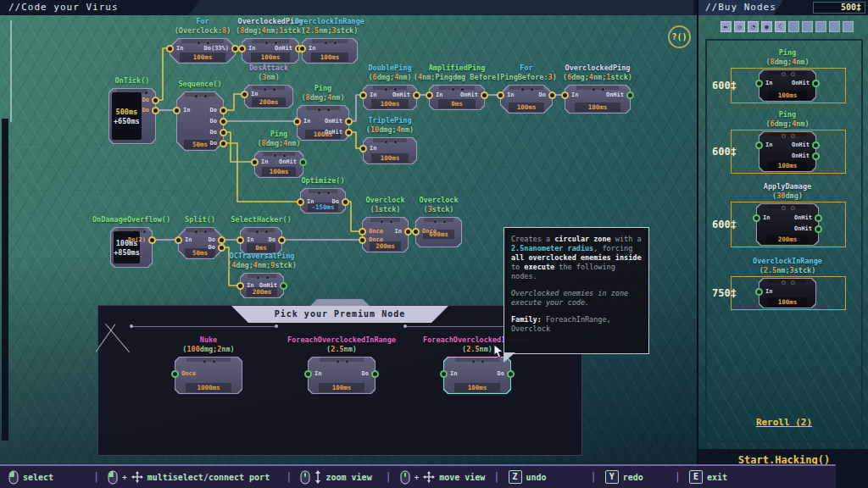  I want to click on node-dosattack: 200msIn, so click(269, 97).